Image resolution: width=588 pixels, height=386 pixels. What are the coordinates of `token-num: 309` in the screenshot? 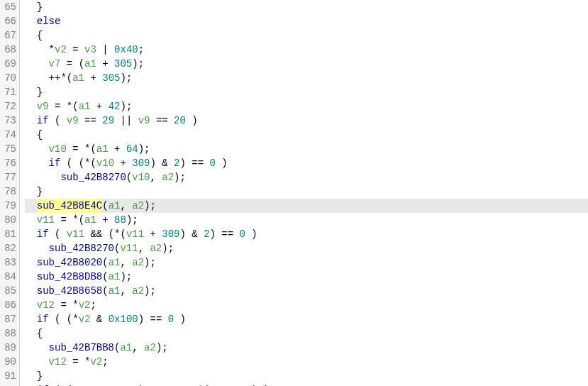 It's located at (170, 234).